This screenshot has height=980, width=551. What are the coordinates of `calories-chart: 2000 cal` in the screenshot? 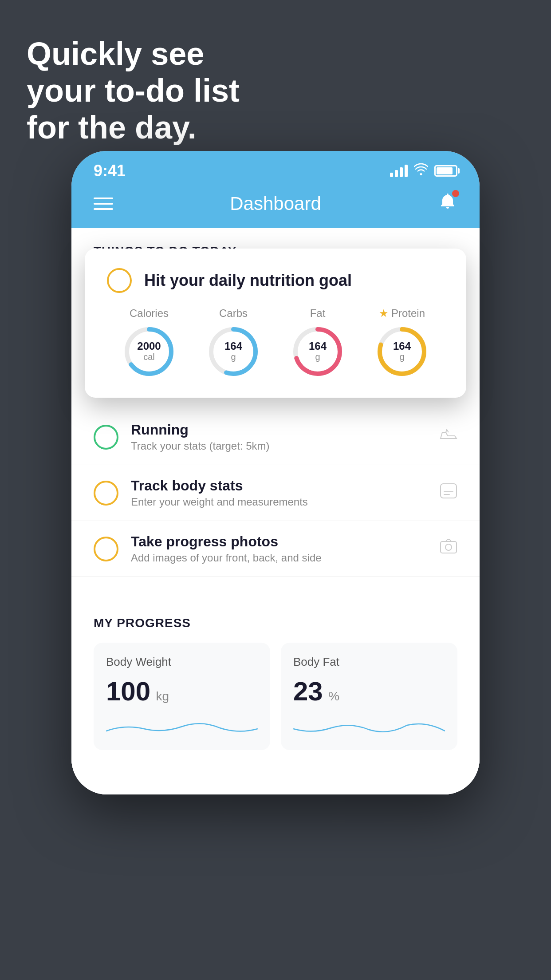 It's located at (149, 352).